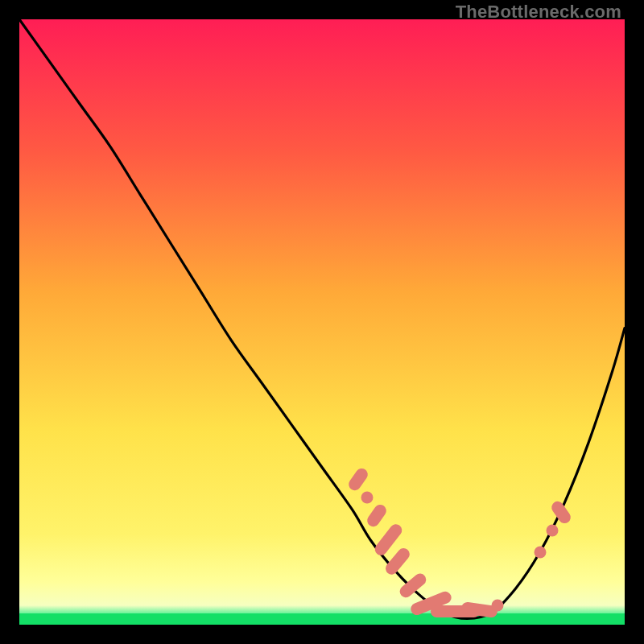 Image resolution: width=644 pixels, height=644 pixels. Describe the element at coordinates (539, 12) in the screenshot. I see `watermark-text: TheBottleneck.com` at that location.